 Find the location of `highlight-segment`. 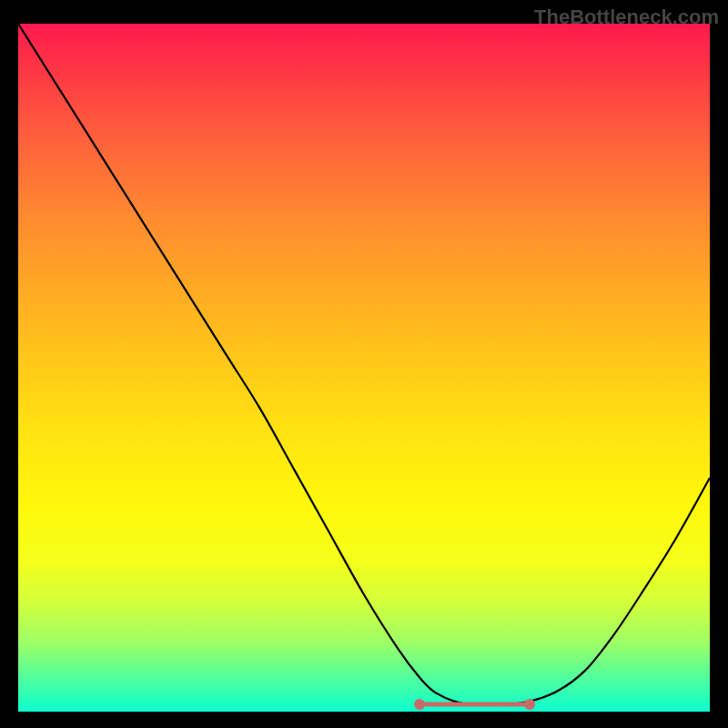

highlight-segment is located at coordinates (475, 704).